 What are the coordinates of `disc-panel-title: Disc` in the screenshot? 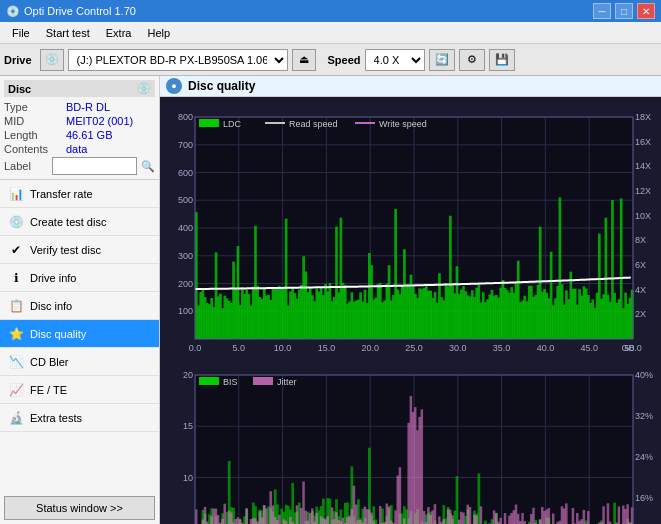 It's located at (20, 89).